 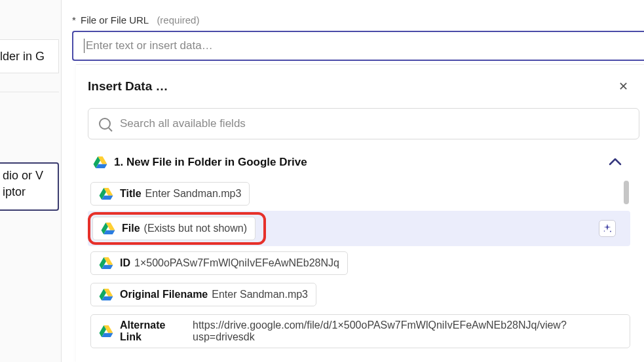 What do you see at coordinates (149, 46) in the screenshot?
I see `file-url-placeholder: Enter text or insert data…` at bounding box center [149, 46].